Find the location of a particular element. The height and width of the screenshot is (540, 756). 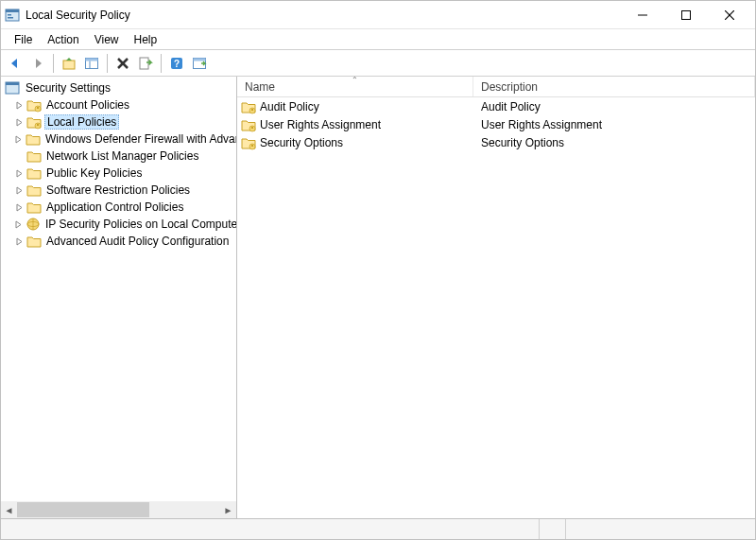

menubar: File Action View Help is located at coordinates (378, 40).